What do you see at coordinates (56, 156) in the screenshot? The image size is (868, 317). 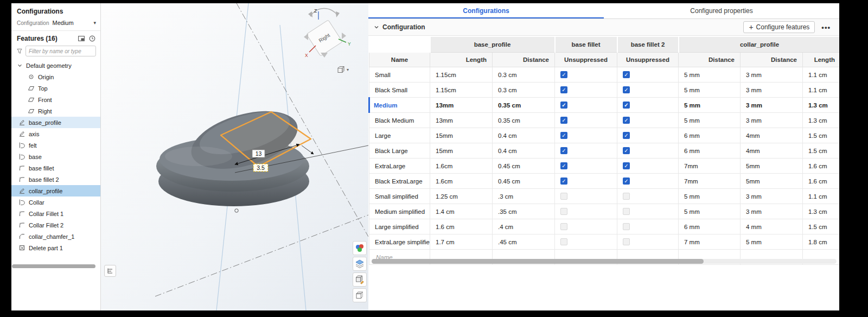 I see `feature-item-base: base` at bounding box center [56, 156].